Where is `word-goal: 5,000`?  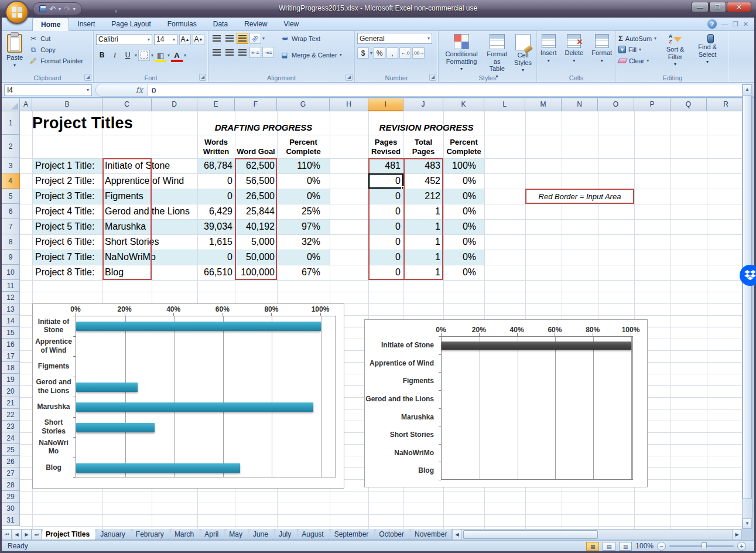 word-goal: 5,000 is located at coordinates (256, 242).